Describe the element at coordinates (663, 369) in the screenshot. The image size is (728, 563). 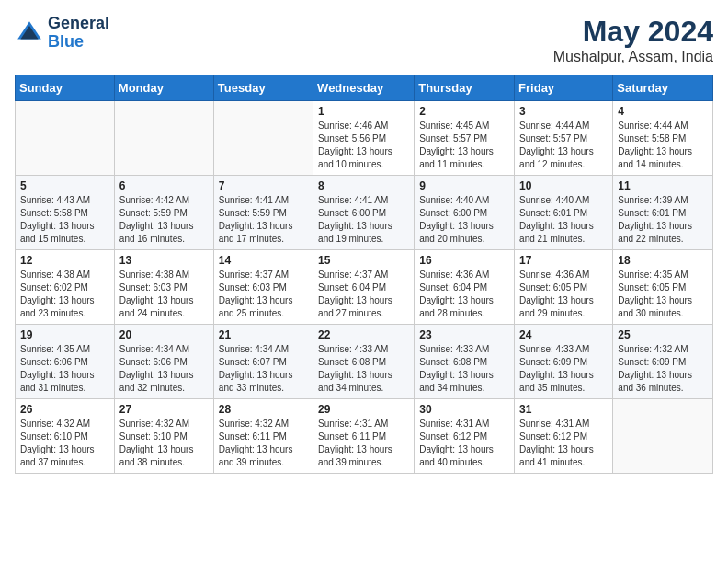
I see `day-info: Sunrise: 4:32 AM Sunset: 6:09 PM Dayligh…` at that location.